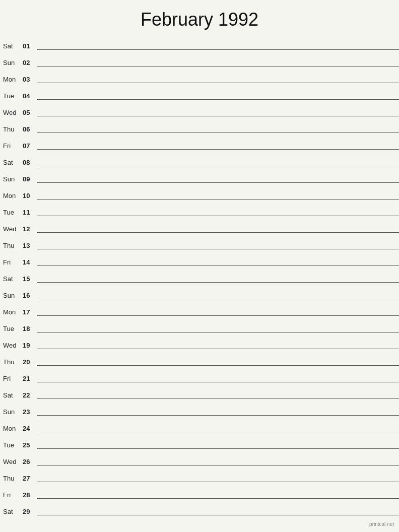 Image resolution: width=399 pixels, height=532 pixels. What do you see at coordinates (200, 193) in the screenshot?
I see `calendar-row: Mon10` at bounding box center [200, 193].